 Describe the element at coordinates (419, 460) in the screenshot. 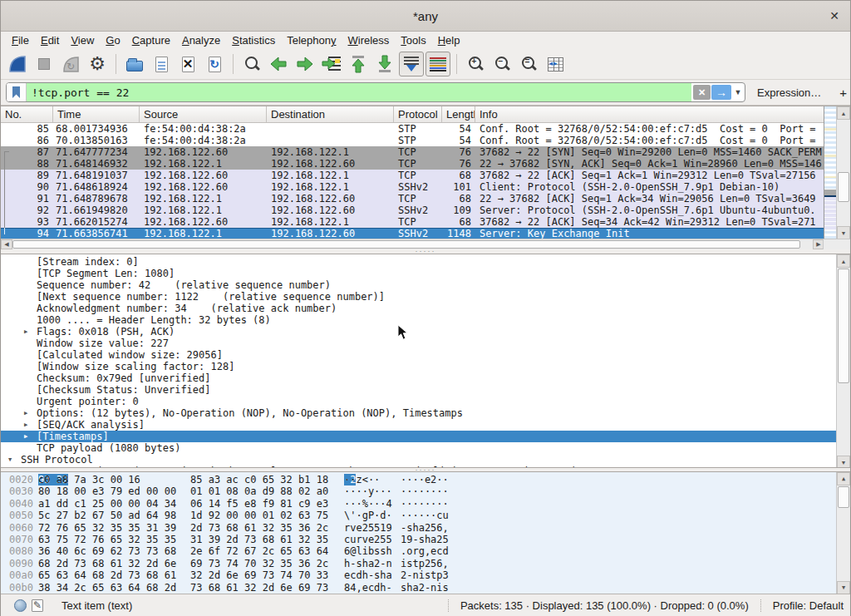

I see `detail-line-ssh-protocol: ▼SSH Protocol` at that location.